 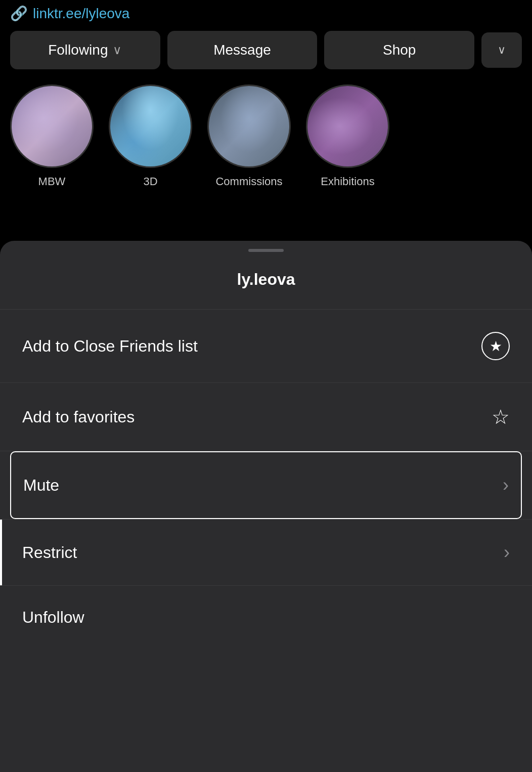 What do you see at coordinates (348, 126) in the screenshot?
I see `highlight-circle-exhibitions` at bounding box center [348, 126].